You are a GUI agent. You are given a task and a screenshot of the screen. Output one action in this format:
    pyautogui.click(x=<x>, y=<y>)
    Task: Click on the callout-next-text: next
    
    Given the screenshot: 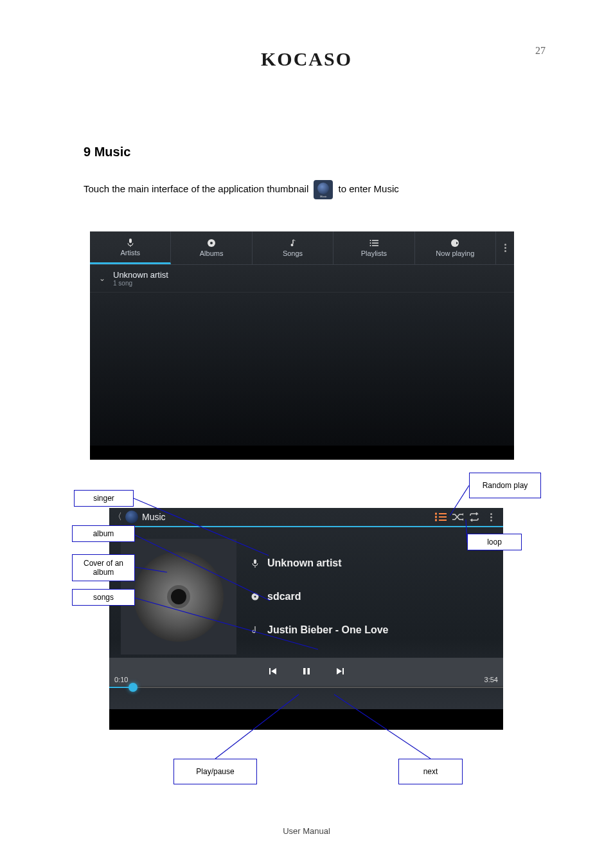 What is the action you would take?
    pyautogui.click(x=431, y=772)
    